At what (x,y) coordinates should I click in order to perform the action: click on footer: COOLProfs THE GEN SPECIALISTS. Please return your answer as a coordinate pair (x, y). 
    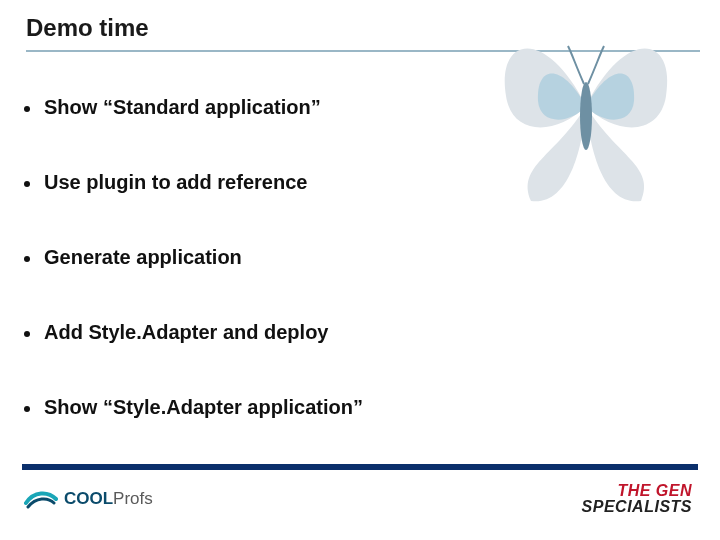
    Looking at the image, I should click on (360, 504).